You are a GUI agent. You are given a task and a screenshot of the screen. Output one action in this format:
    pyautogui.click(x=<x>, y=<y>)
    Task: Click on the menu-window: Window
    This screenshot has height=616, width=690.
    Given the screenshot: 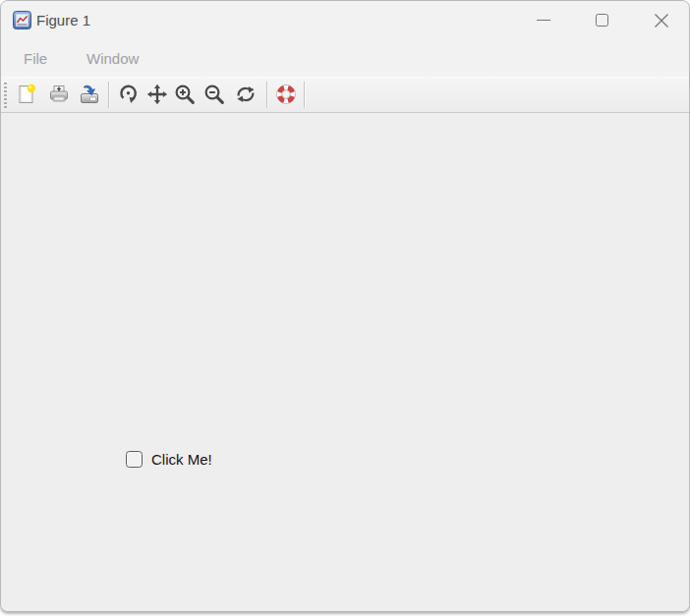 What is the action you would take?
    pyautogui.click(x=112, y=59)
    